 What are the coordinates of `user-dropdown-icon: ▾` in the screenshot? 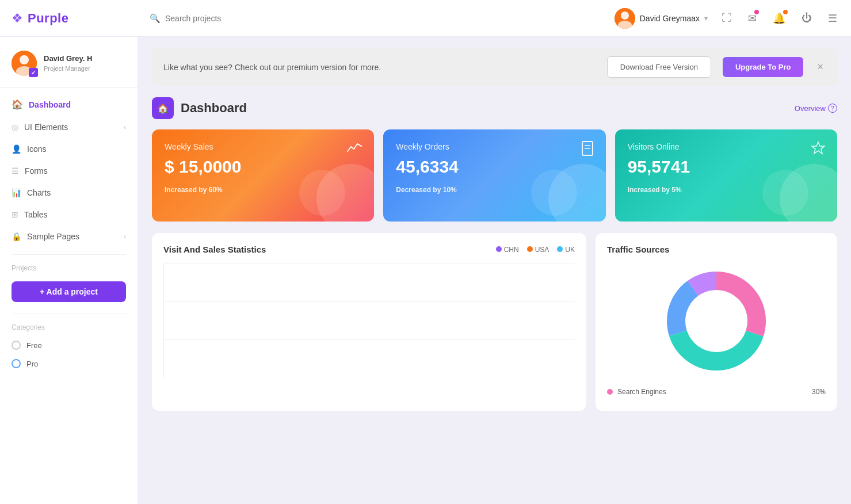 It's located at (706, 18).